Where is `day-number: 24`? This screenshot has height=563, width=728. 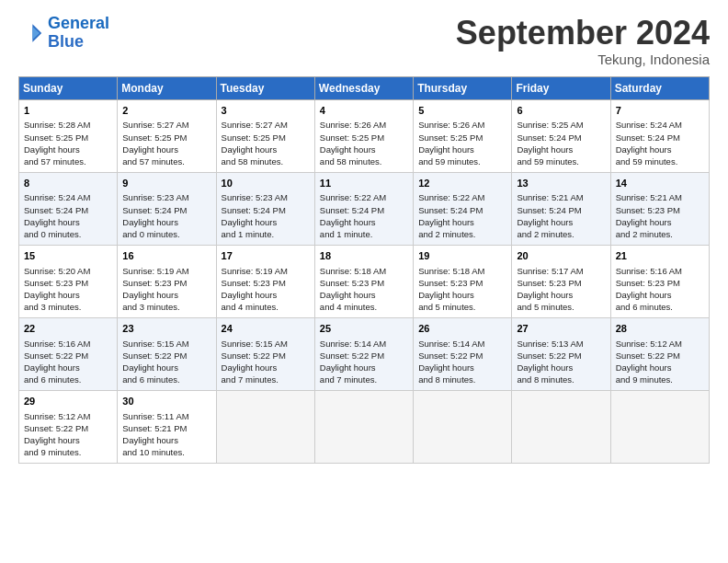
day-number: 24 is located at coordinates (266, 329).